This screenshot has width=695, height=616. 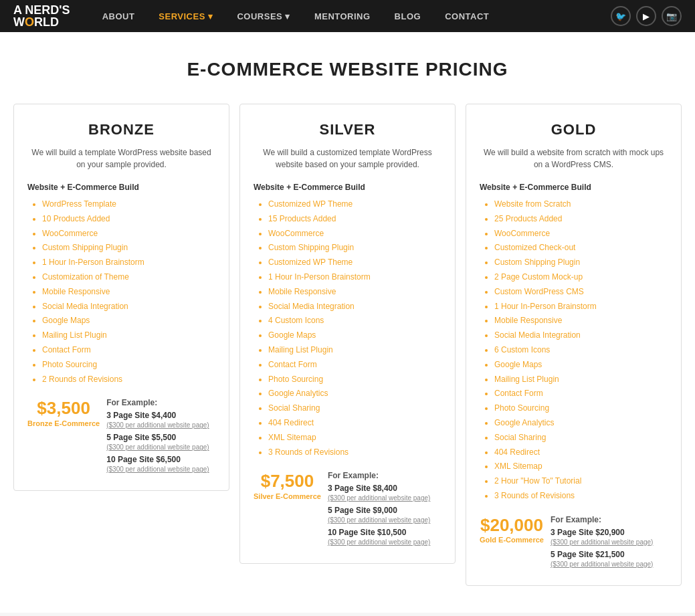 What do you see at coordinates (385, 532) in the screenshot?
I see `price-row: 10 Page Site $10,500` at bounding box center [385, 532].